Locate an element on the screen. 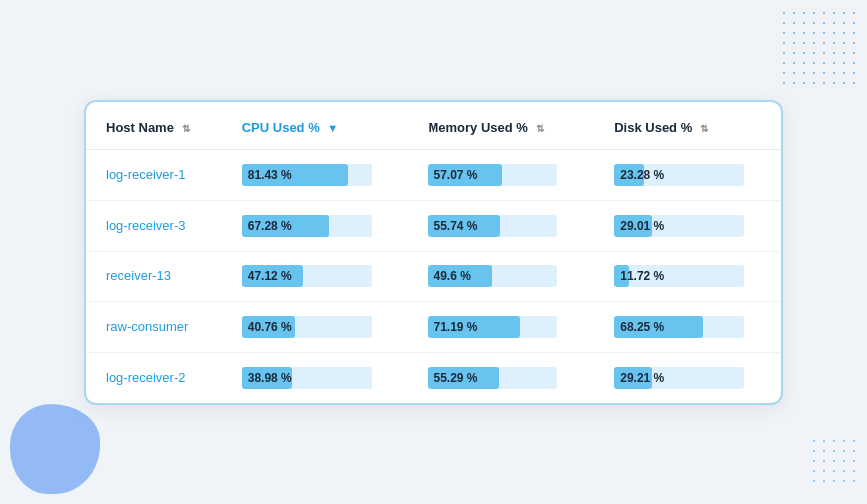 The height and width of the screenshot is (504, 867). col-header-disk-used: Disk Used % ⇅ is located at coordinates (687, 126).